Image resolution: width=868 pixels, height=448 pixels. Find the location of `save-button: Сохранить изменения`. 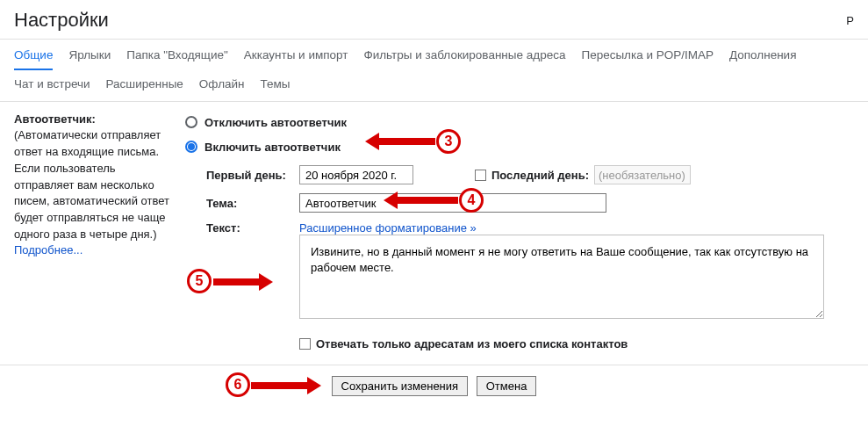

save-button: Сохранить изменения is located at coordinates (400, 387).